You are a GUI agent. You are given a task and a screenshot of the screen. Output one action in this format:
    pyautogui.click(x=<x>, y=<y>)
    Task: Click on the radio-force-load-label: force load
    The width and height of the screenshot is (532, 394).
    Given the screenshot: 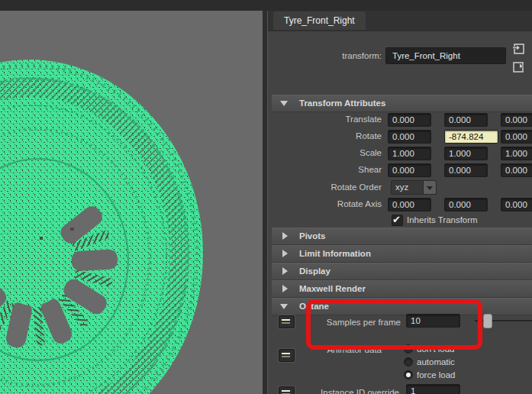 What is the action you would take?
    pyautogui.click(x=437, y=375)
    